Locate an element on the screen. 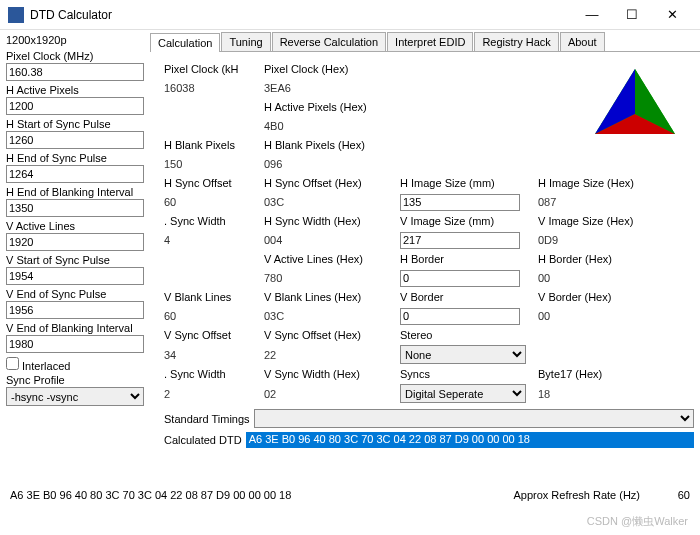 The height and width of the screenshot is (535, 700). watermark: CSDN @懒虫Walker is located at coordinates (638, 522).